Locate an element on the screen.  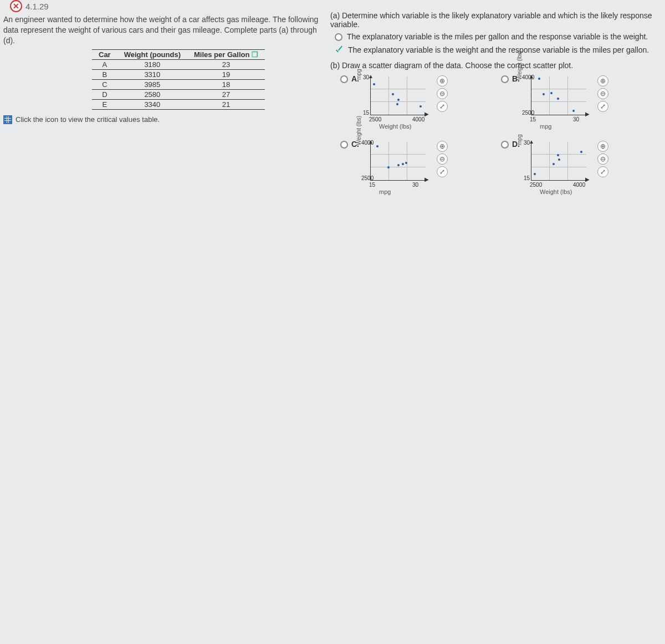
scatter-option-c: C. Weight (lbs) ▲ ▶ is located at coordinates (404, 170).